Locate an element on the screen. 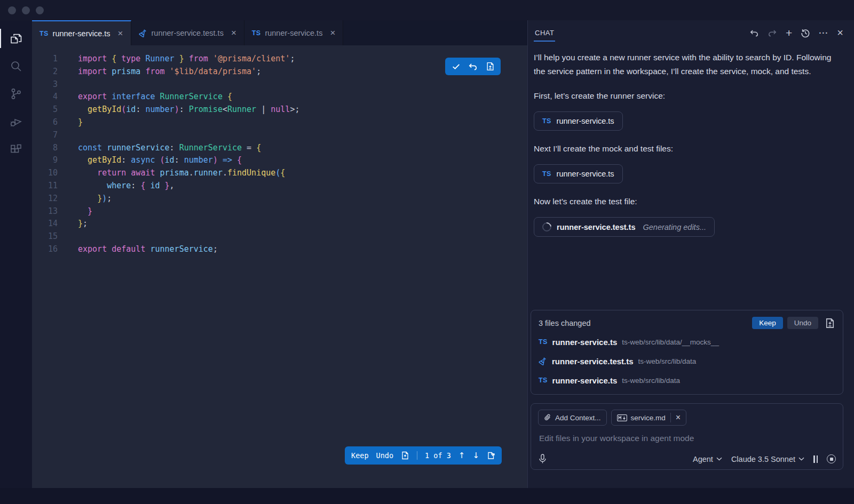  code-line: 9 getById: async (id: number) => { is located at coordinates (280, 161).